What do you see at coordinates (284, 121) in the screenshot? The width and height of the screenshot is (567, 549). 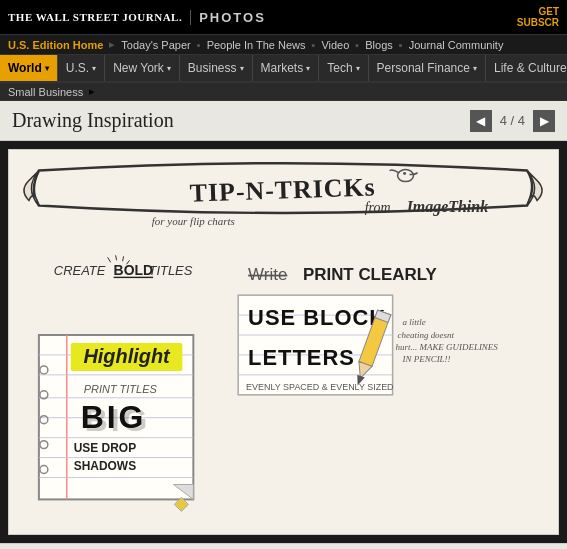 I see `title-bar: Drawing Inspiration ◀ 4 / 4 ▶` at bounding box center [284, 121].